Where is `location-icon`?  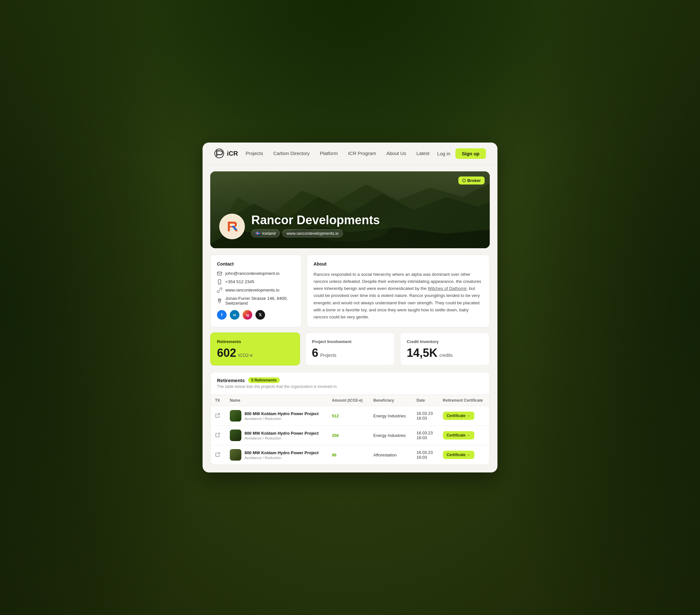
location-icon is located at coordinates (220, 300).